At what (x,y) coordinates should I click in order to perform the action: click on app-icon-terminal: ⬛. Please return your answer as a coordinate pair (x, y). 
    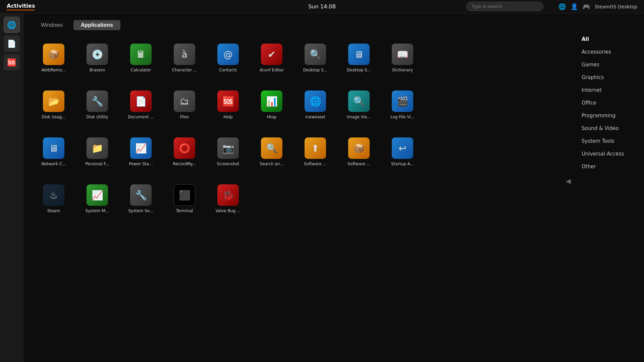
    Looking at the image, I should click on (184, 195).